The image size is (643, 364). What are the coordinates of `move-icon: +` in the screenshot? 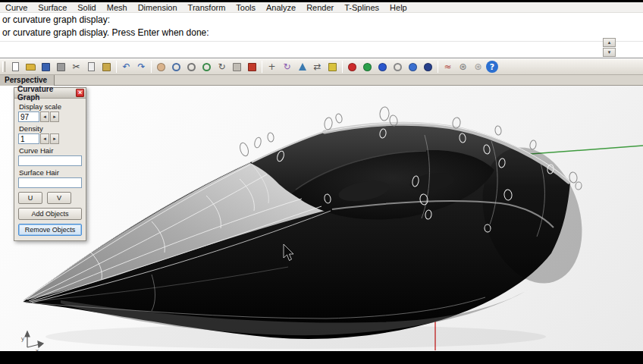 It's located at (271, 67).